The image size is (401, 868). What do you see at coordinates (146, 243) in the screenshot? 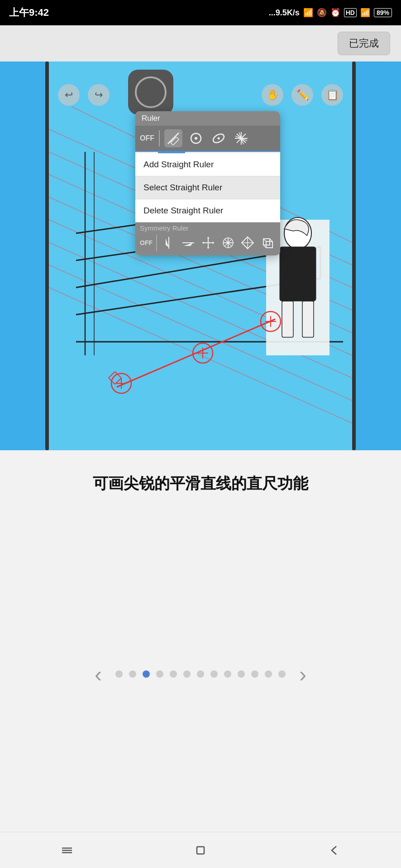
I see `symmetry-off-label: OFF` at bounding box center [146, 243].